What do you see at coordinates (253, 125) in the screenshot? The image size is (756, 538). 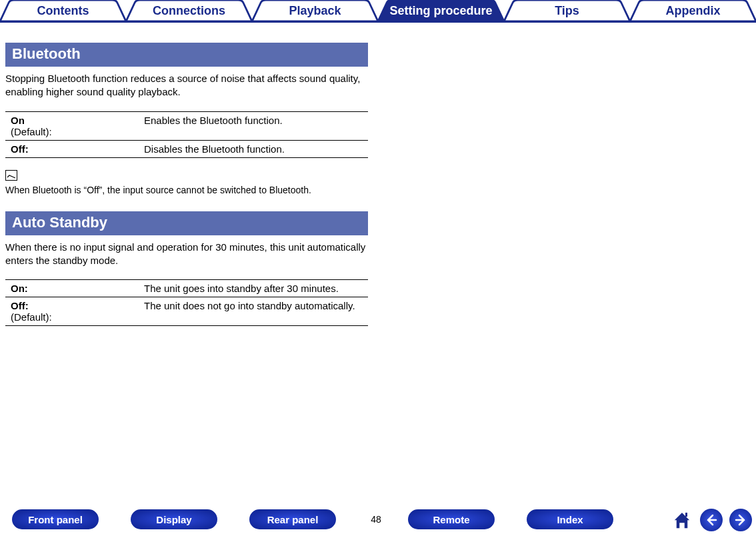 I see `option-value: Enables the Bluetooth function.` at bounding box center [253, 125].